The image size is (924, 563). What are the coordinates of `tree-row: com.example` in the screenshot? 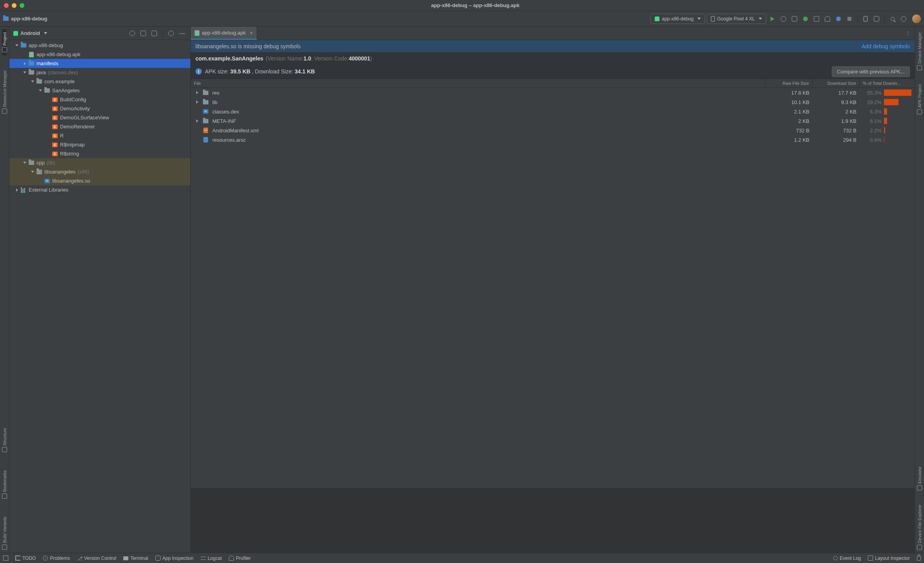 It's located at (100, 82).